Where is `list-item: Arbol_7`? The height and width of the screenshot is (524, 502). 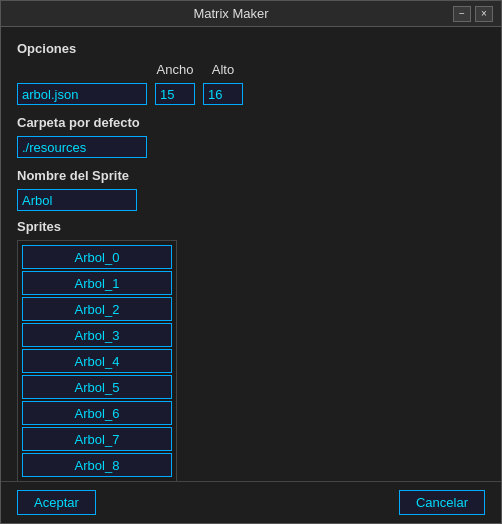 list-item: Arbol_7 is located at coordinates (97, 439).